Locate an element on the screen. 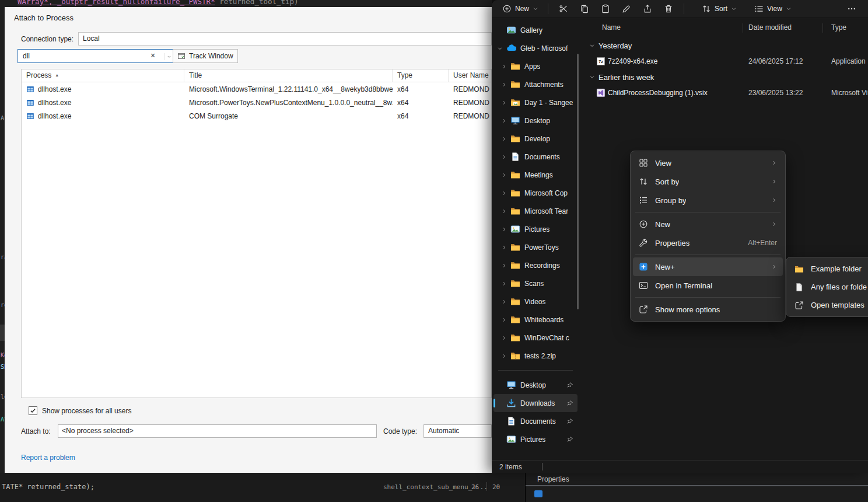 The width and height of the screenshot is (868, 502). attach-to-field: <No process selected> is located at coordinates (217, 431).